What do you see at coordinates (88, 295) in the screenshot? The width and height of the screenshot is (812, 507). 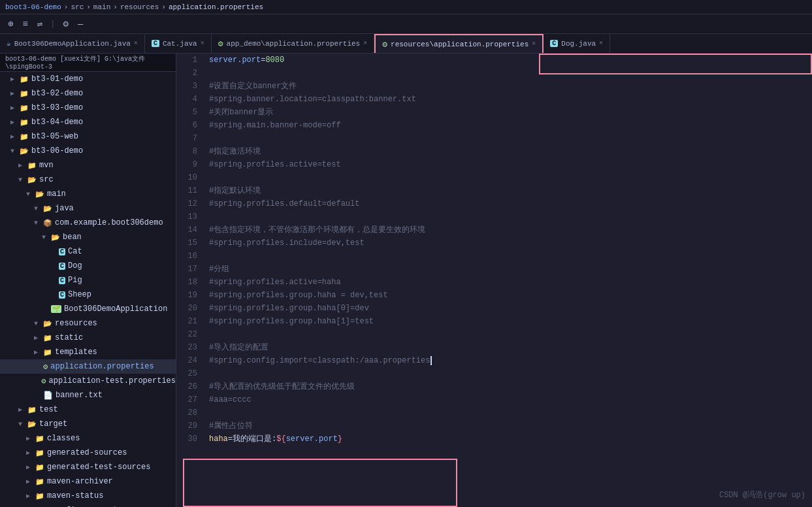 I see `sidebar-item-sheep: C Sheep` at bounding box center [88, 295].